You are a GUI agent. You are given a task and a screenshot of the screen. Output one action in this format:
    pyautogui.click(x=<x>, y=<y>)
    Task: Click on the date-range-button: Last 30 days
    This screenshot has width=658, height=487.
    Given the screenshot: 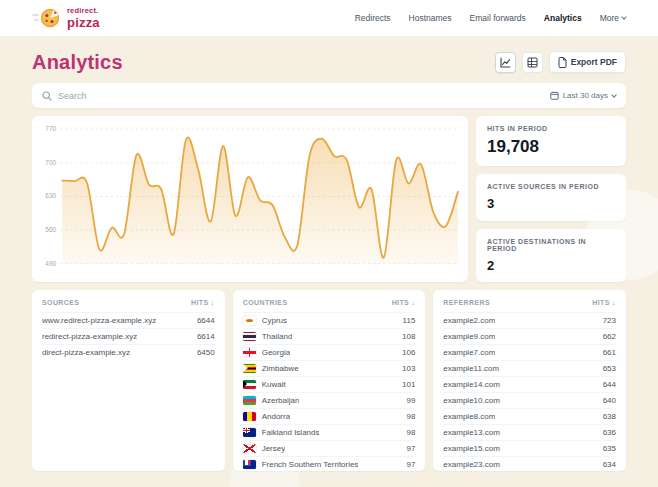 What is the action you would take?
    pyautogui.click(x=583, y=96)
    